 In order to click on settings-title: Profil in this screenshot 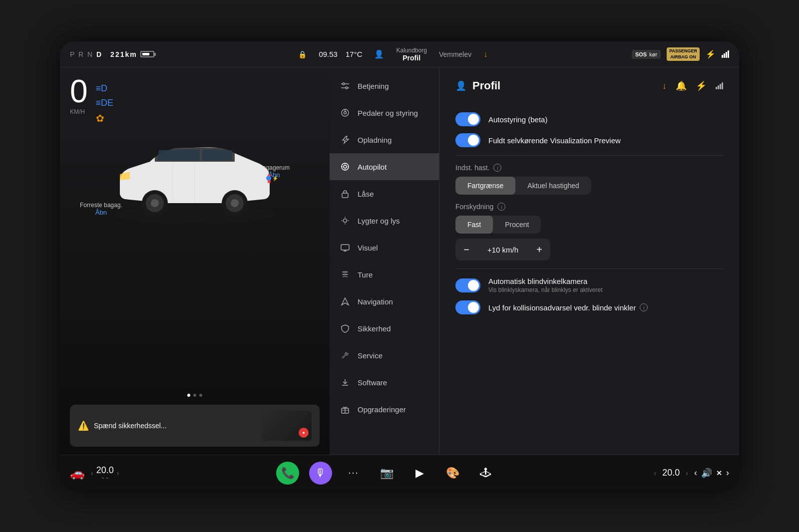, I will do `click(486, 86)`.